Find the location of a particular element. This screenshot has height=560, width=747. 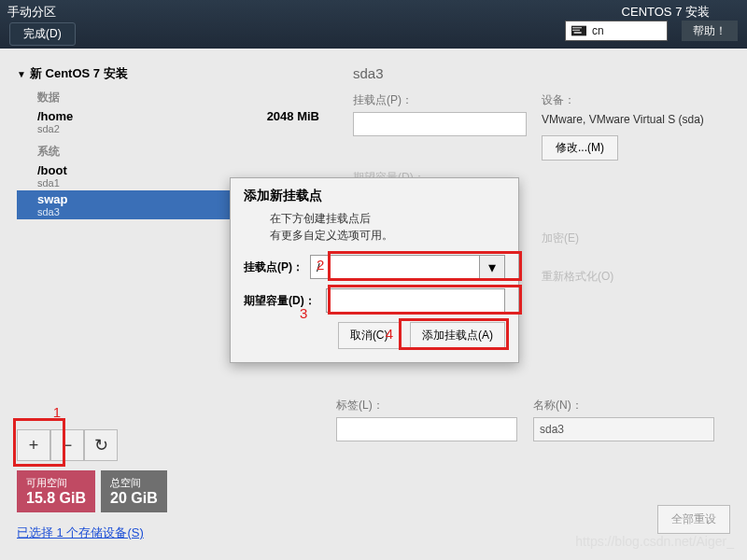

section-data: 数据 is located at coordinates (187, 97).